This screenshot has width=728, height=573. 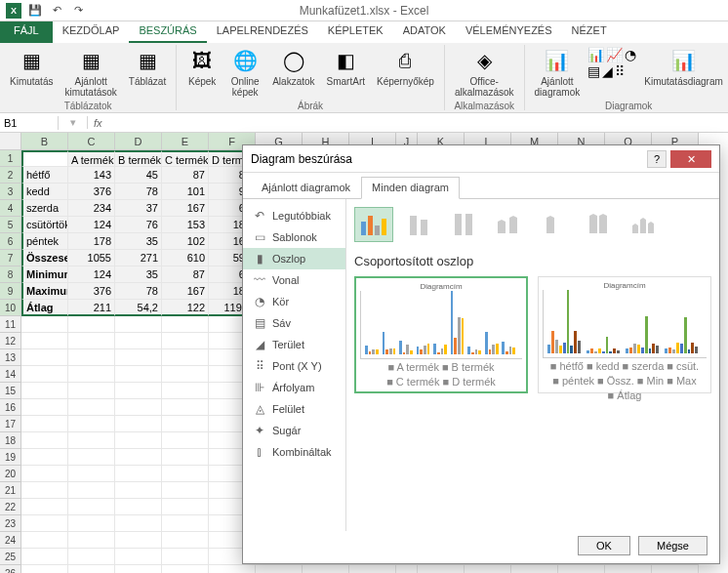 I want to click on row-header: 25, so click(x=11, y=556).